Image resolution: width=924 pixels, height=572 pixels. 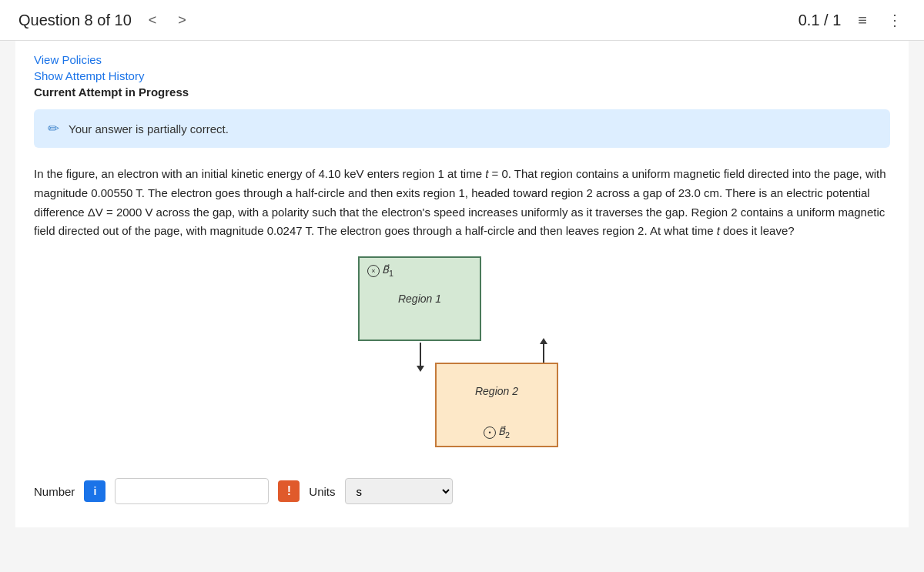 What do you see at coordinates (75, 20) in the screenshot?
I see `question-label: Question 8 of 10` at bounding box center [75, 20].